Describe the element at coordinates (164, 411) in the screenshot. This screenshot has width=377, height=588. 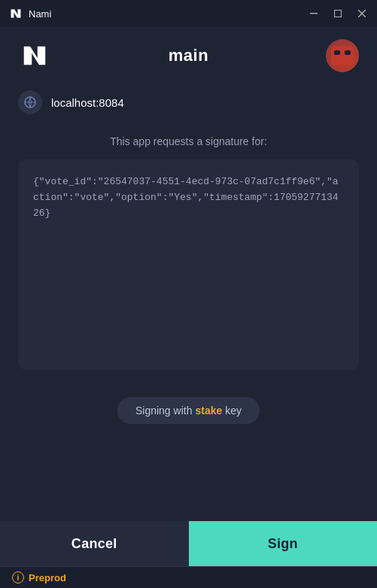
I see `signing-prefix: Signing with` at that location.